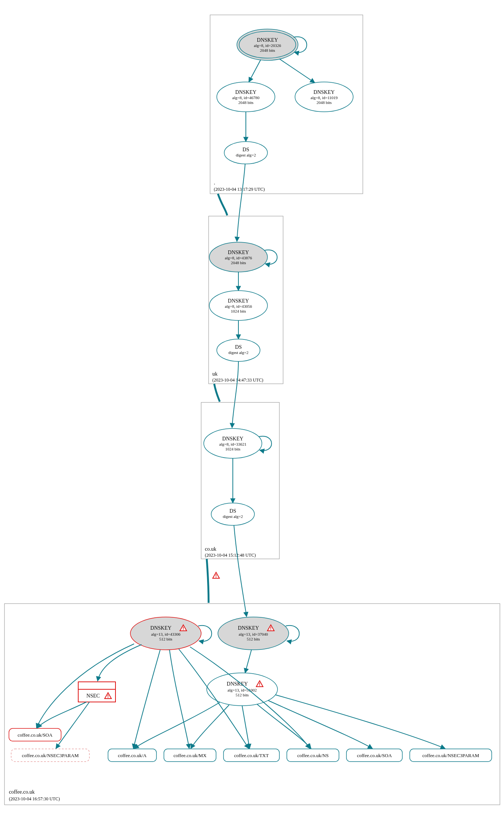 The image size is (504, 813). What do you see at coordinates (22, 792) in the screenshot?
I see `zone-coffee-label: coffee.co.uk` at bounding box center [22, 792].